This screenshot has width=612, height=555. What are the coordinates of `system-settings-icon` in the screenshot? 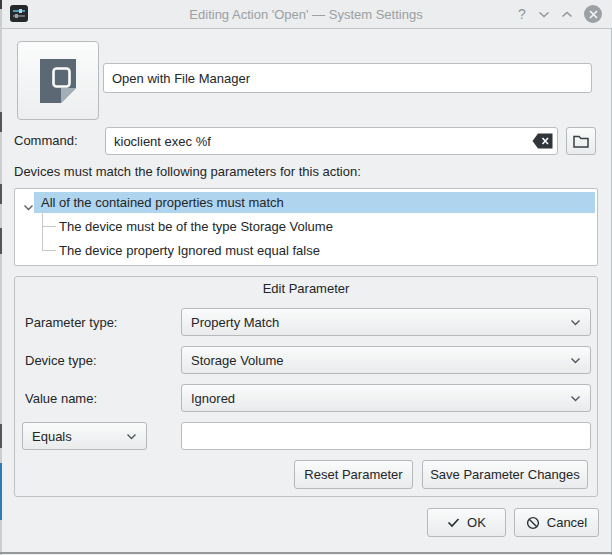 It's located at (19, 14).